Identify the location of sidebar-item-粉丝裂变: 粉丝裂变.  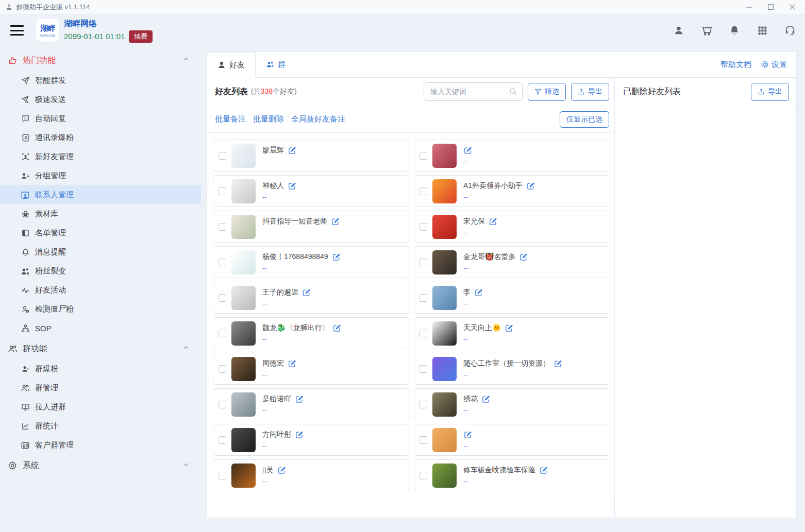
(100, 271).